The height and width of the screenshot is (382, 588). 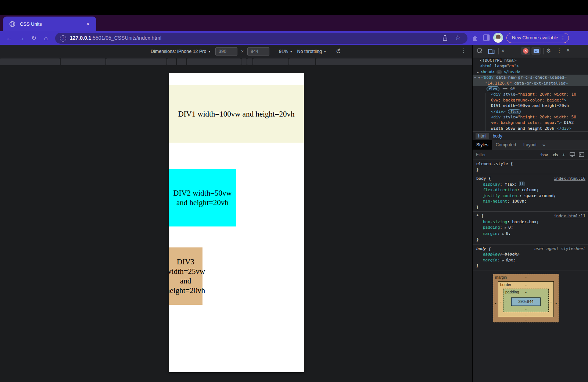 I want to click on rule-user-agent-body: user agent stylesheet body { display: bl…, so click(x=530, y=258).